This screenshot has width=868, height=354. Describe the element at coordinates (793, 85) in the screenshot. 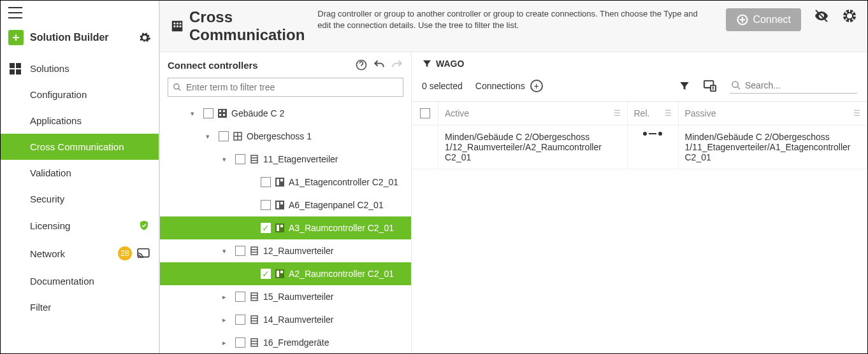

I see `search-input` at that location.